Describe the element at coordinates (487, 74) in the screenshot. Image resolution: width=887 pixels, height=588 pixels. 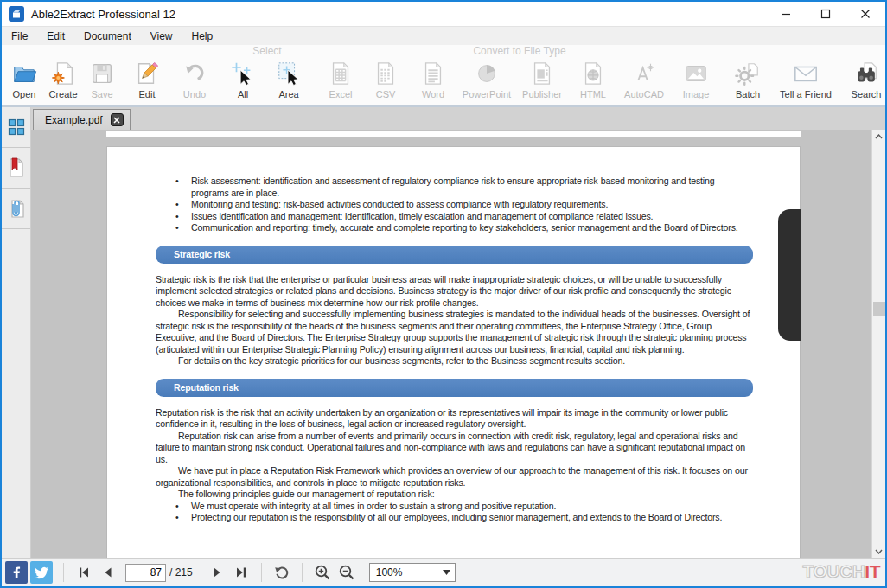
I see `pie-chart-icon` at that location.